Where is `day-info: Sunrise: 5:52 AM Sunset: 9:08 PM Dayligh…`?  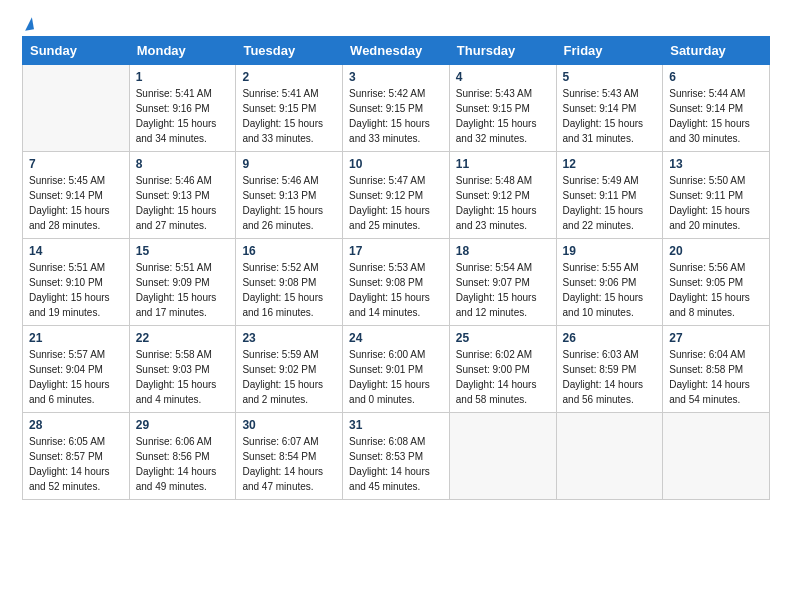 day-info: Sunrise: 5:52 AM Sunset: 9:08 PM Dayligh… is located at coordinates (289, 290).